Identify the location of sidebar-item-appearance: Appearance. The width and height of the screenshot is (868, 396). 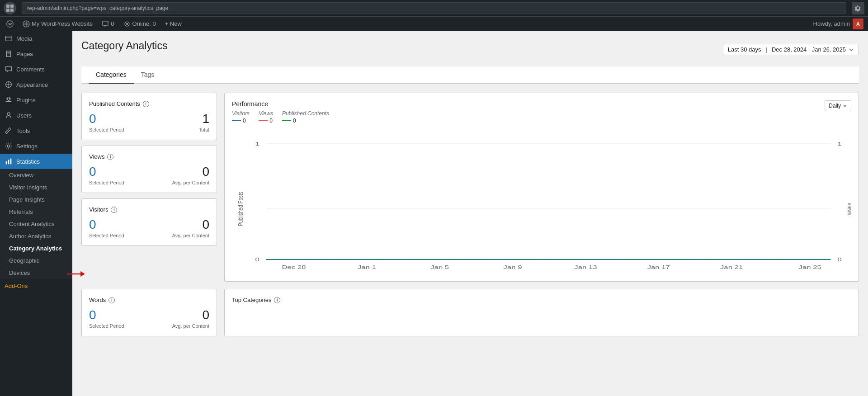
(36, 85).